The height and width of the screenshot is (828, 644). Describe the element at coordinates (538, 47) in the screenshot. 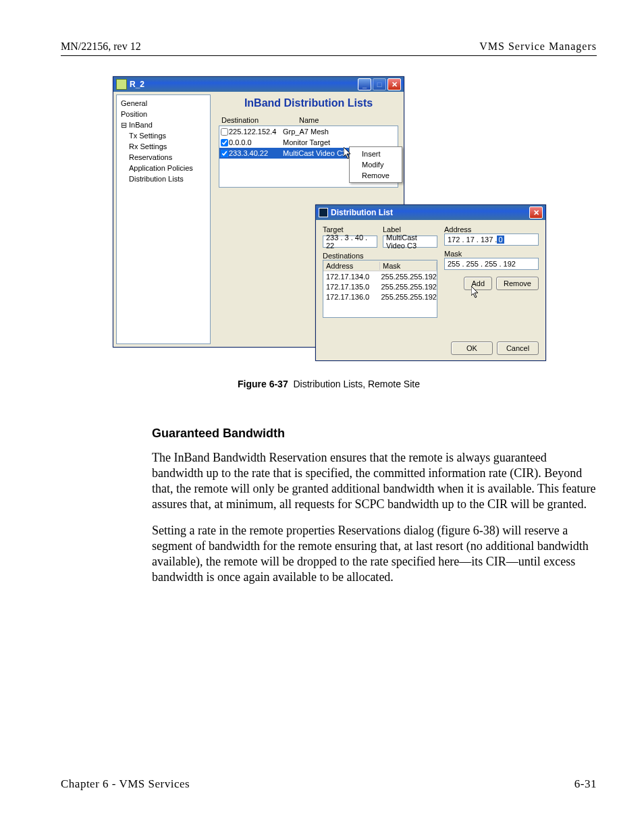

I see `header-right: VMS Service Managers` at that location.